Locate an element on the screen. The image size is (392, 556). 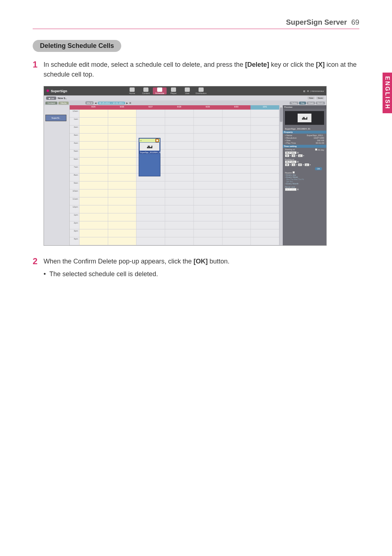
hour-row: 11am is located at coordinates (174, 201).